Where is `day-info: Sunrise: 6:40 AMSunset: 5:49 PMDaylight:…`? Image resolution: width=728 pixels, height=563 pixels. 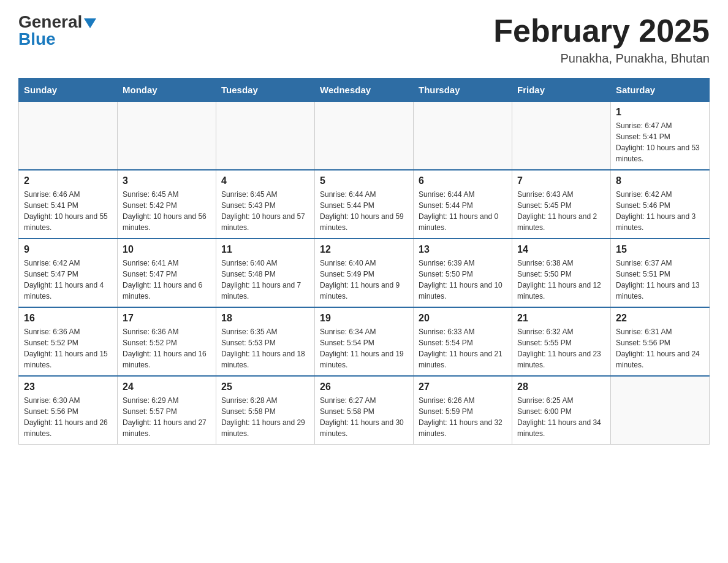 day-info: Sunrise: 6:40 AMSunset: 5:49 PMDaylight:… is located at coordinates (364, 280).